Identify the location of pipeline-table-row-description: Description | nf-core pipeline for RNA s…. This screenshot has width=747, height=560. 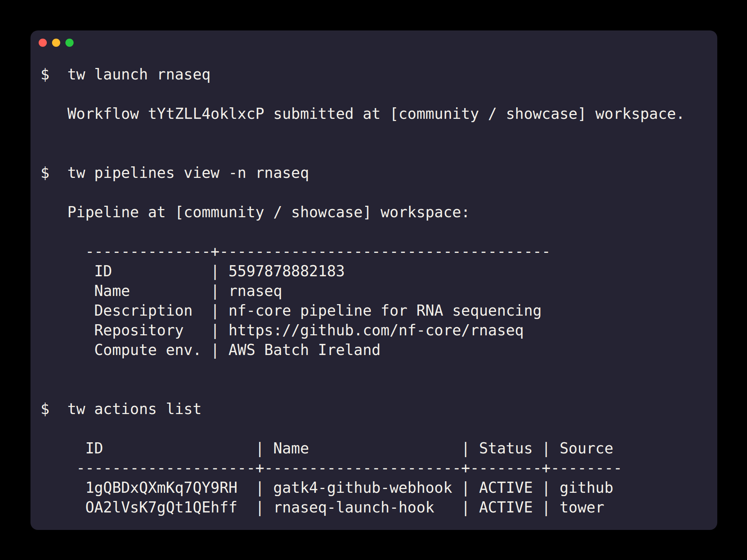
(379, 310).